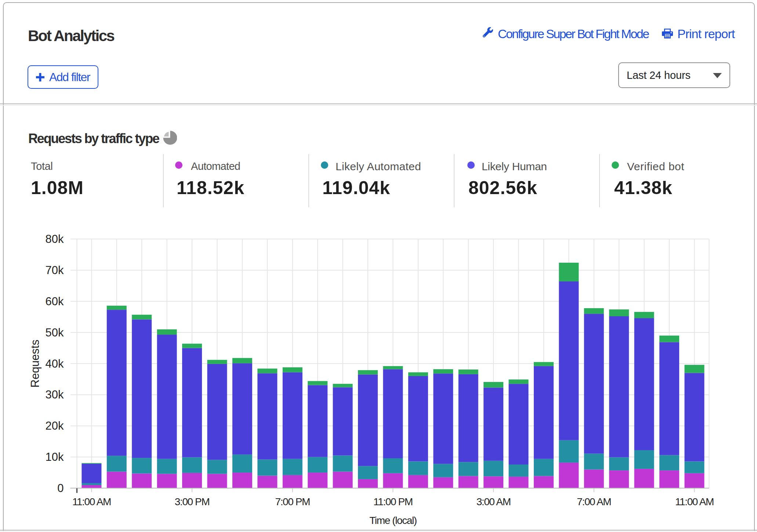 The width and height of the screenshot is (757, 532). What do you see at coordinates (35, 364) in the screenshot?
I see `svg-text: Requests` at bounding box center [35, 364].